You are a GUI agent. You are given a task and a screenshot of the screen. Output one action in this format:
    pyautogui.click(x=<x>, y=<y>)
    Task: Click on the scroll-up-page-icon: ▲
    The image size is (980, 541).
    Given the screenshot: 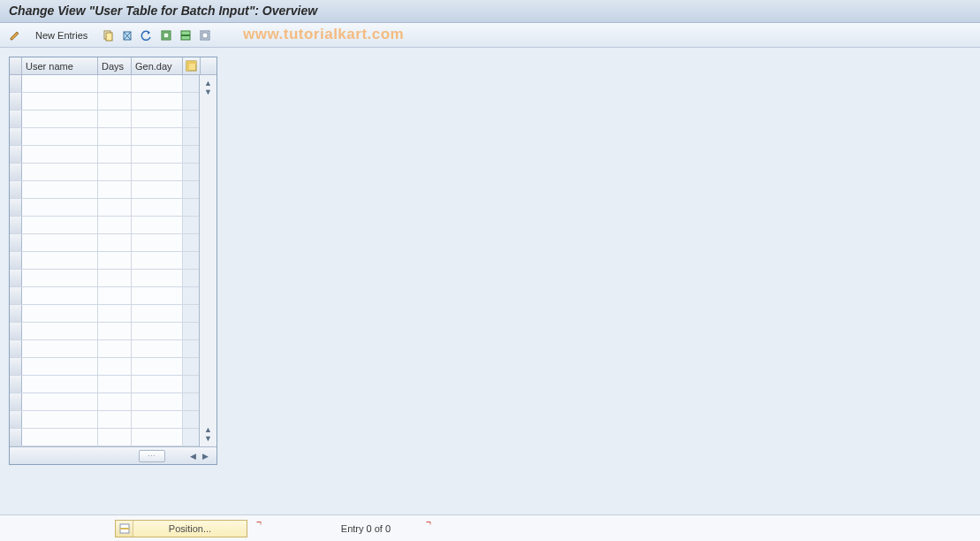 What is the action you would take?
    pyautogui.click(x=209, y=430)
    